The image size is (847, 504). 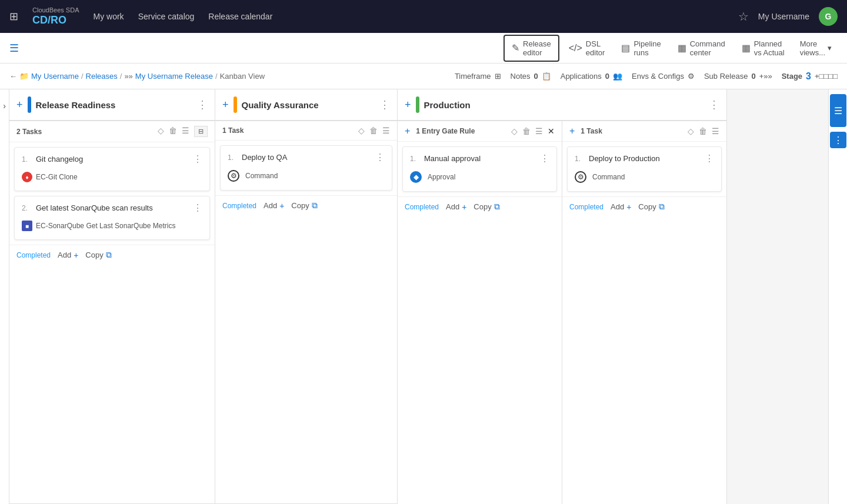 What do you see at coordinates (478, 76) in the screenshot?
I see `timeframe-action: Timeframe ⊞` at bounding box center [478, 76].